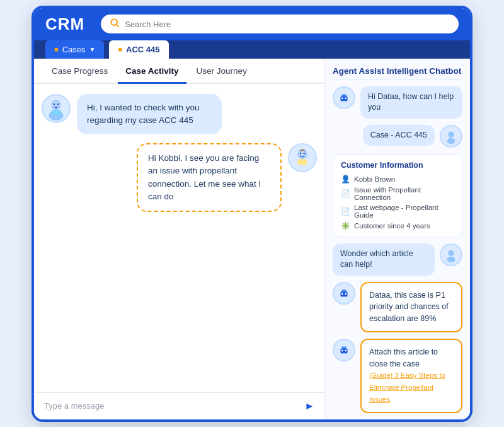  What do you see at coordinates (252, 49) in the screenshot?
I see `tab-bar: ■ Cases ▼ ■ ACC 445` at bounding box center [252, 49].